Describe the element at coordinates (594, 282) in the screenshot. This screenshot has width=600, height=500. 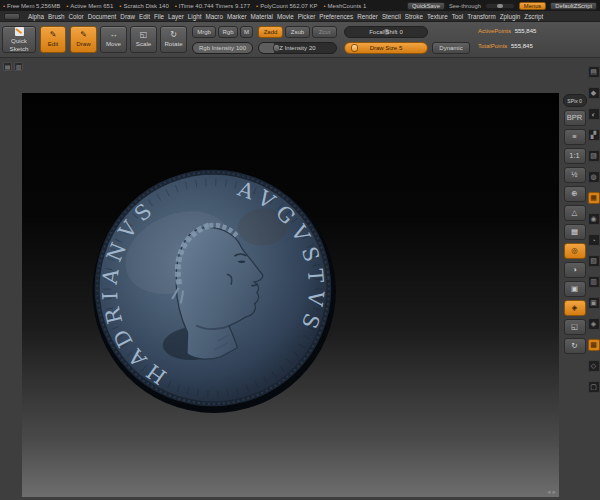
I see `palette-icon: ▥` at that location.